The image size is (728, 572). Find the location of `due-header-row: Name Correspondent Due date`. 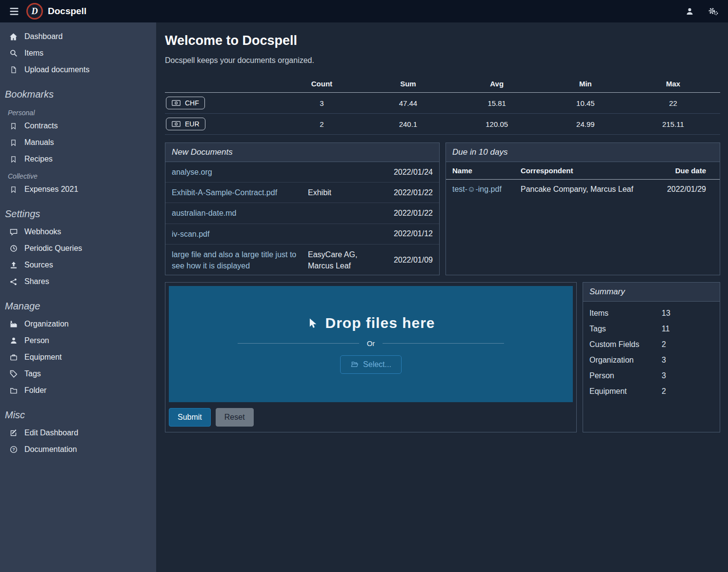

due-header-row: Name Correspondent Due date is located at coordinates (583, 171).